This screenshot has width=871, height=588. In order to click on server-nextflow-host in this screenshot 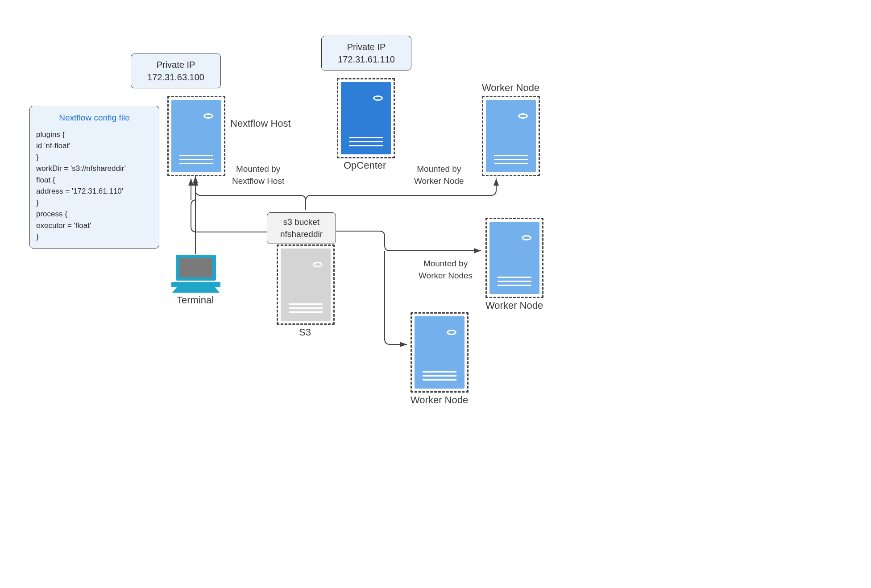, I will do `click(196, 136)`.